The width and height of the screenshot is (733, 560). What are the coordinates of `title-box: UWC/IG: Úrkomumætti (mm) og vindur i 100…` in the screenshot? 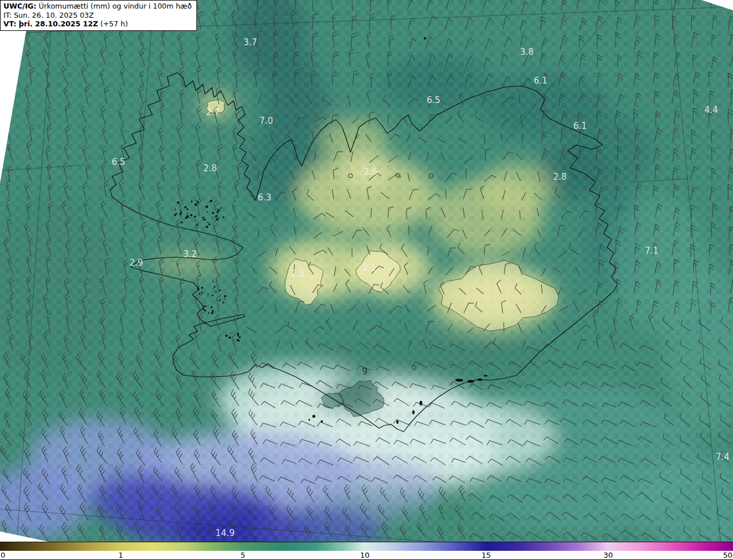 It's located at (98, 15).